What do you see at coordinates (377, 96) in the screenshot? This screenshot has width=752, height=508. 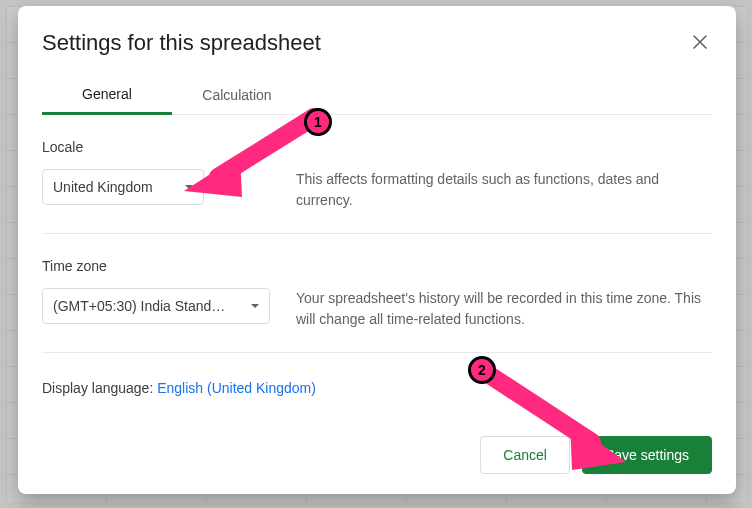 I see `tabs: General Calculation` at bounding box center [377, 96].